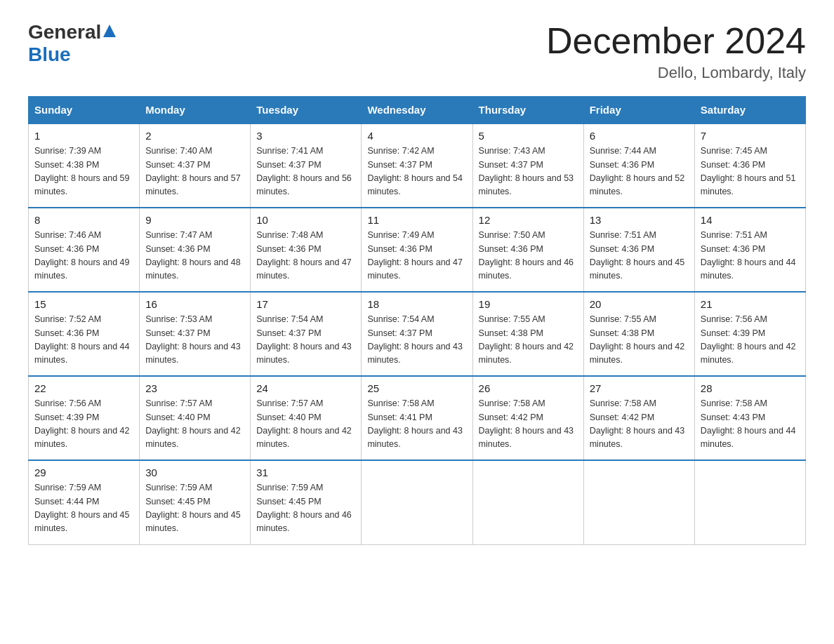 This screenshot has width=834, height=644. What do you see at coordinates (84, 509) in the screenshot?
I see `day-info: Sunrise: 7:59 AM Sunset: 4:44 PM Dayligh…` at bounding box center [84, 509].